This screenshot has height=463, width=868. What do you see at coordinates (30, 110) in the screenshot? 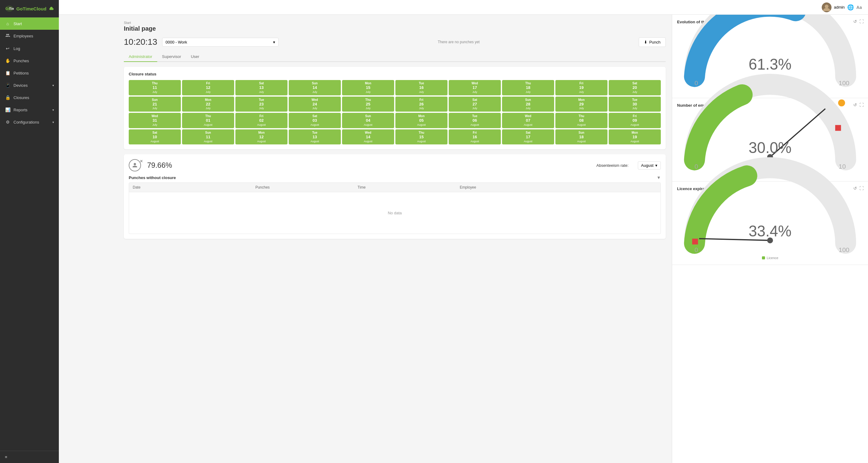
I see `sidebar-item-reports: 📊 Reports ▾` at bounding box center [30, 110].